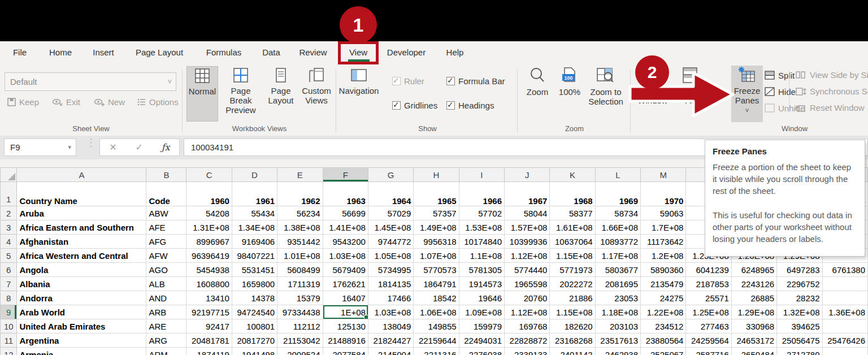 The width and height of the screenshot is (868, 355). What do you see at coordinates (158, 102) in the screenshot?
I see `options-button: Options` at bounding box center [158, 102].